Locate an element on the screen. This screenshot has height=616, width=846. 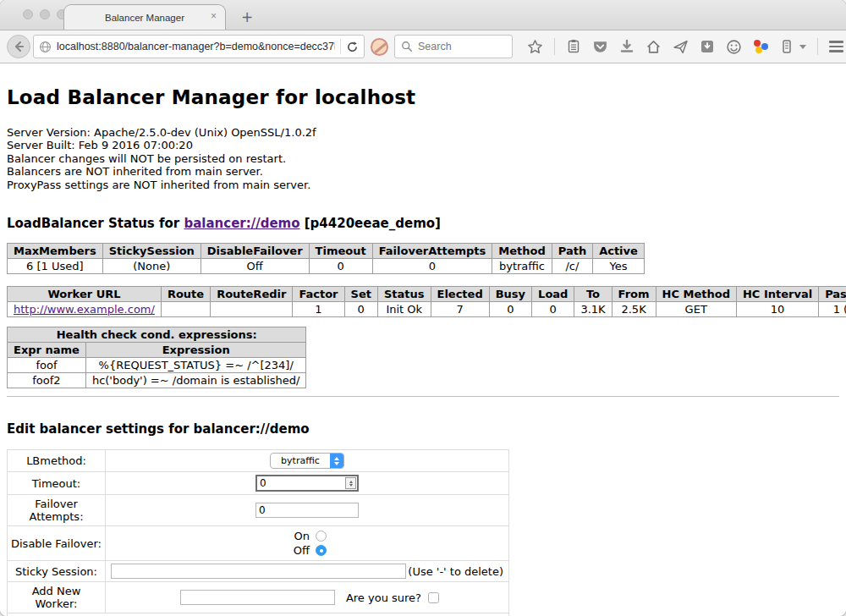
worker-data-row: http://www.example.com/ 1 0 Init Ok 7 0 … is located at coordinates (426, 310).